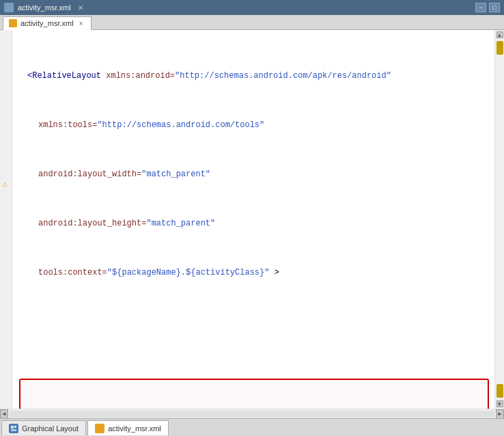  What do you see at coordinates (499, 219) in the screenshot?
I see `vertical-scrollbar: ▲ ▼` at bounding box center [499, 219].